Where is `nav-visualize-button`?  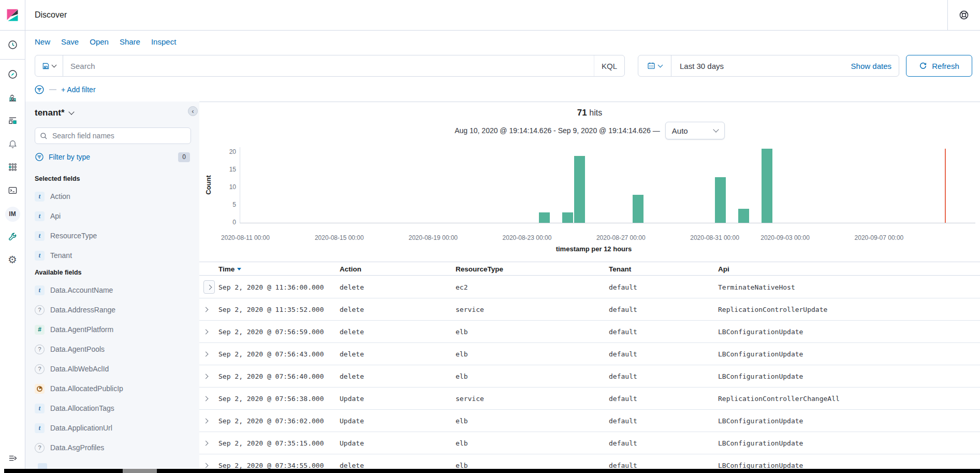
nav-visualize-button is located at coordinates (12, 97).